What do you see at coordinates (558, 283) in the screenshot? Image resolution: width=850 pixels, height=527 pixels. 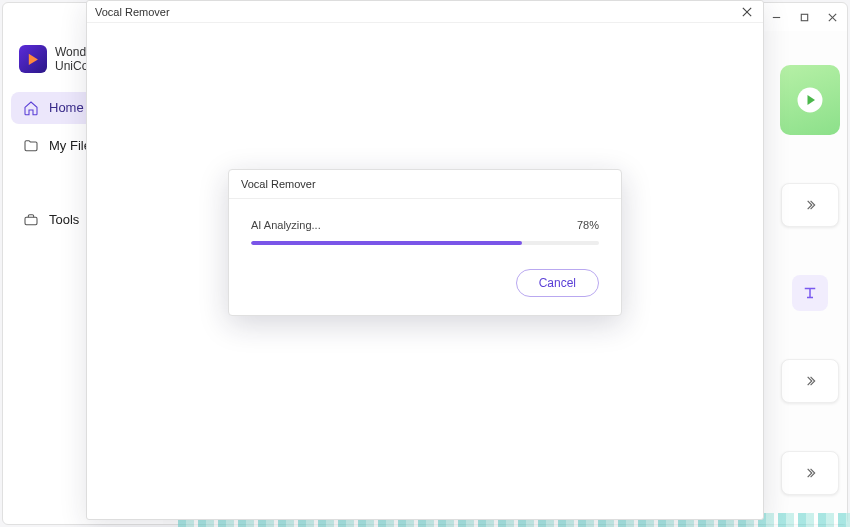 I see `cancel-button: Cancel` at bounding box center [558, 283].